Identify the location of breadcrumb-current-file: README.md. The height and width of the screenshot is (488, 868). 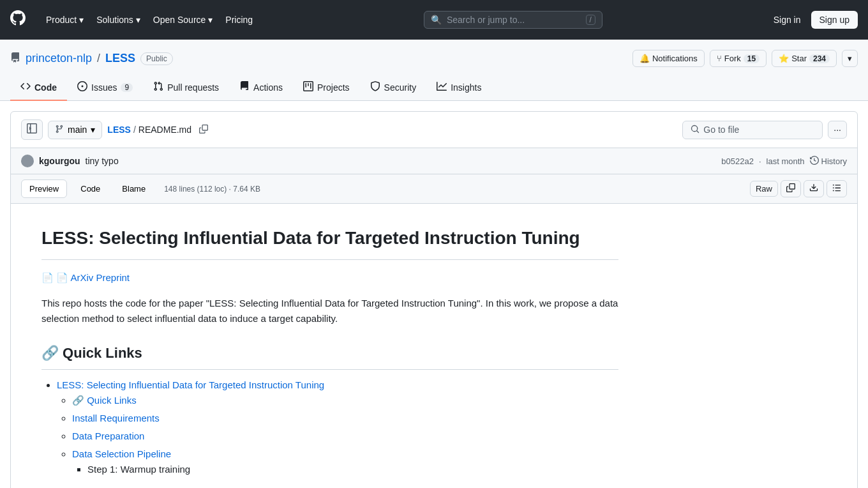
(165, 130).